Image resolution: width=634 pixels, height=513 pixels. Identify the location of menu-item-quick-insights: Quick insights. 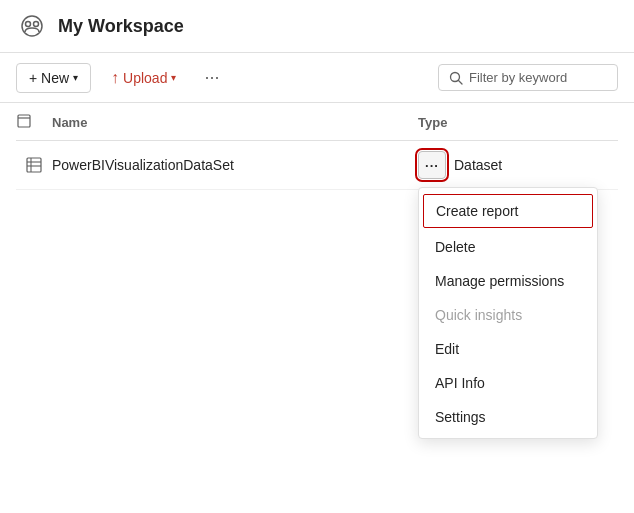
(508, 315).